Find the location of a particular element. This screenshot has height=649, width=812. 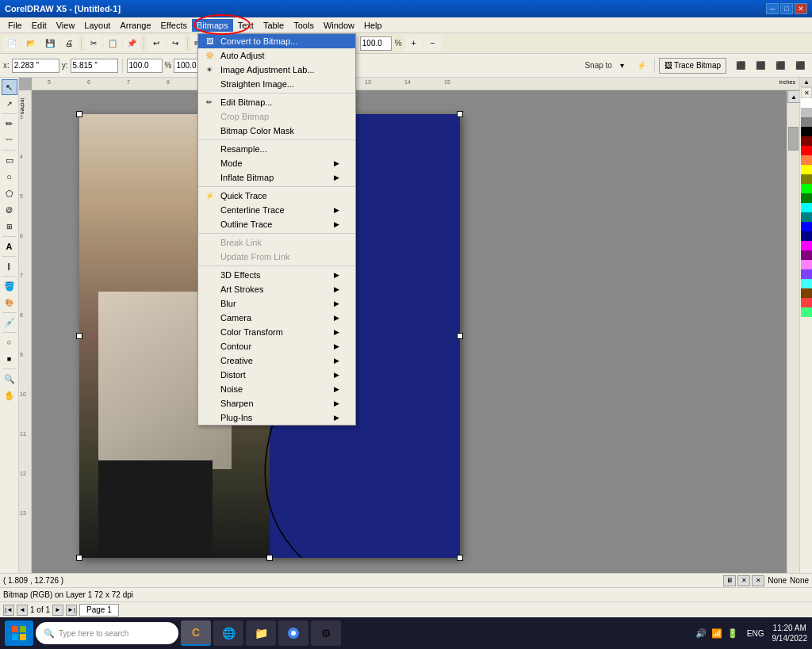

swatch-coral is located at coordinates (806, 303).